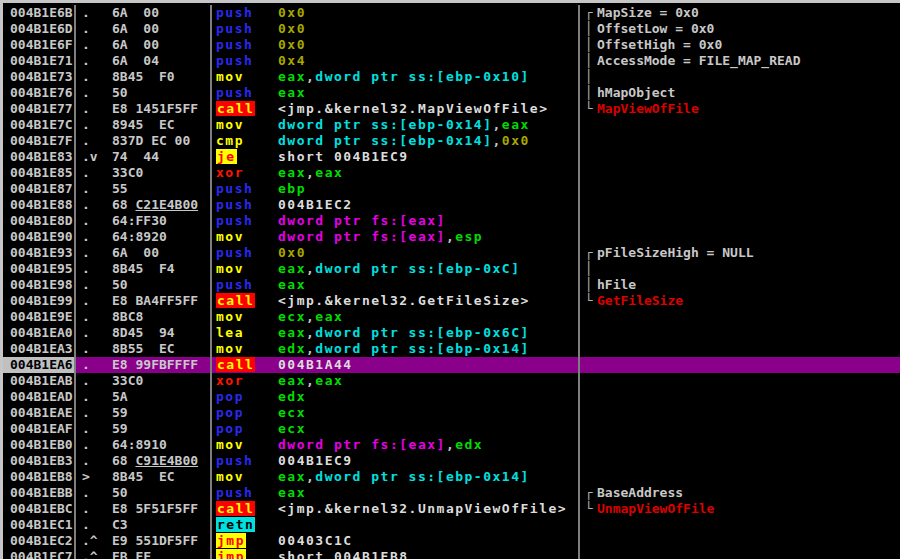 The image size is (900, 559). Describe the element at coordinates (452, 413) in the screenshot. I see `disasm-row: 004B1EAE.59popecx` at that location.